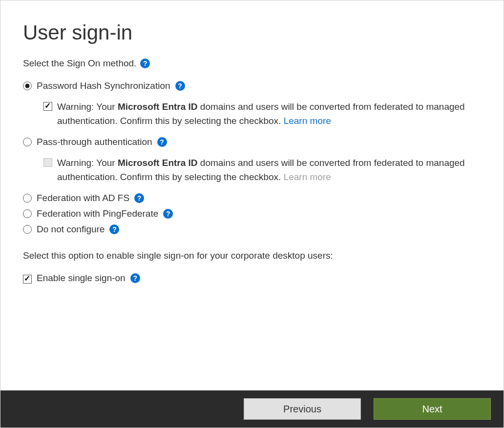  What do you see at coordinates (104, 86) in the screenshot?
I see `option-phs-label: Password Hash Synchronization` at bounding box center [104, 86].